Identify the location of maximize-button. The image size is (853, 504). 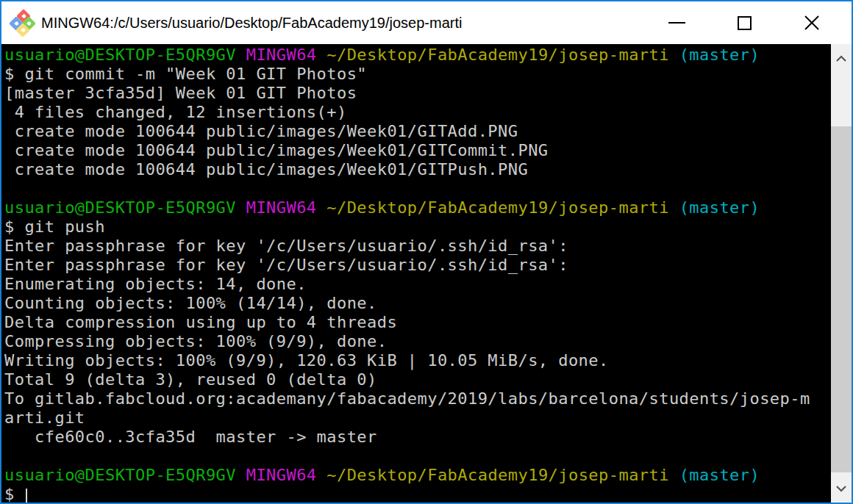
(744, 23).